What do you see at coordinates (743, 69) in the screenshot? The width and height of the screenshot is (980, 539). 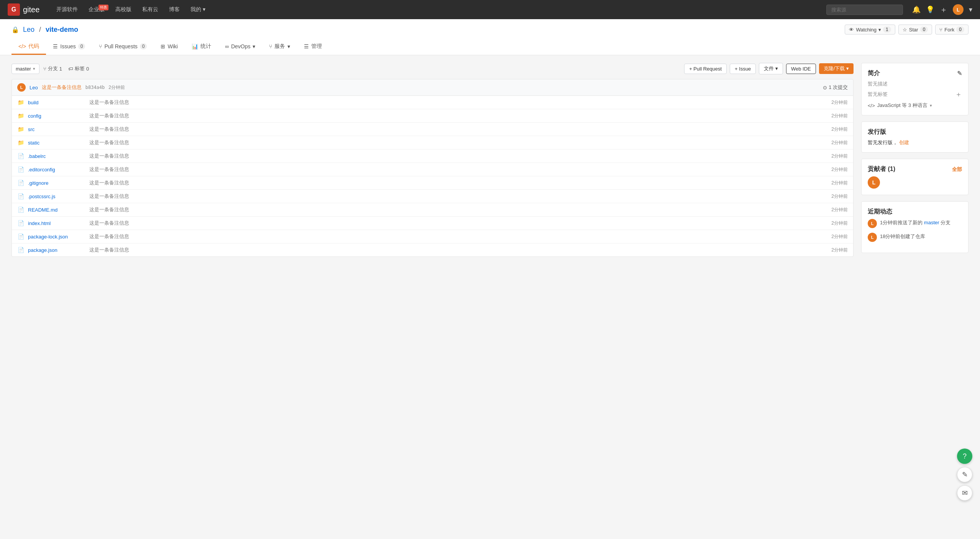 I see `issue-button: + Issue` at bounding box center [743, 69].